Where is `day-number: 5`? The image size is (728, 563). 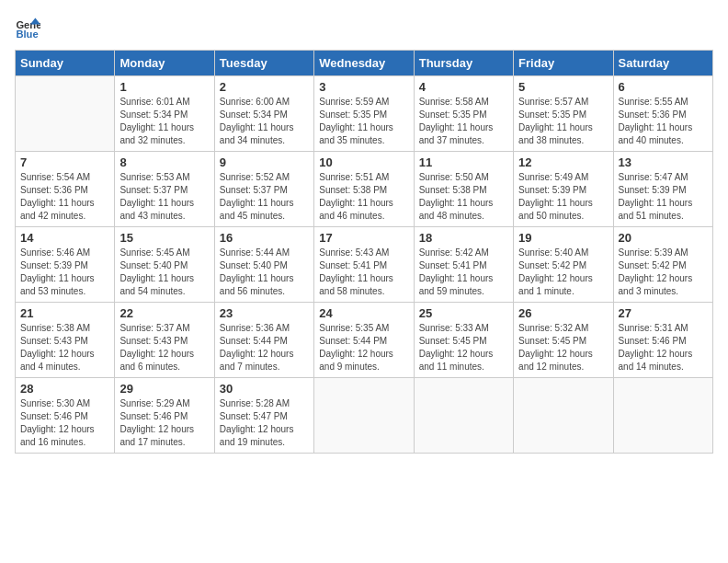
day-number: 5 is located at coordinates (563, 86).